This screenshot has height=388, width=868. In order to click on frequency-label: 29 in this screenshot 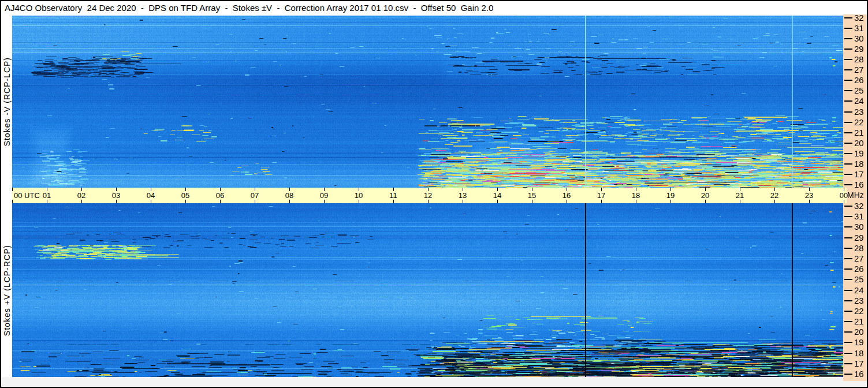, I will do `click(859, 49)`.